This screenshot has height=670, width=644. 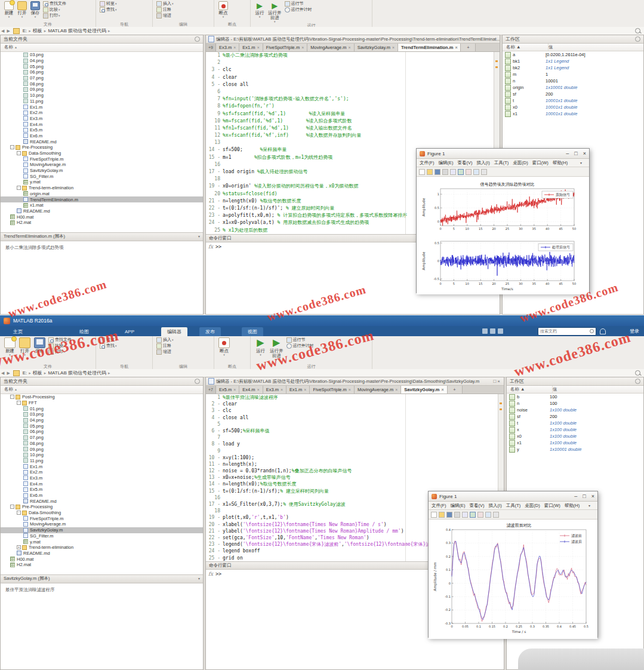 What do you see at coordinates (101, 496) in the screenshot?
I see `file-tree-item: Ex6.m` at bounding box center [101, 496].